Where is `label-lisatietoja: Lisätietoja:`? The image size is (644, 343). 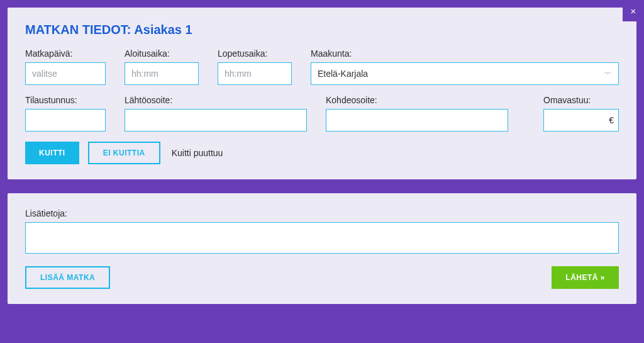
label-lisatietoja: Lisätietoja: is located at coordinates (322, 213).